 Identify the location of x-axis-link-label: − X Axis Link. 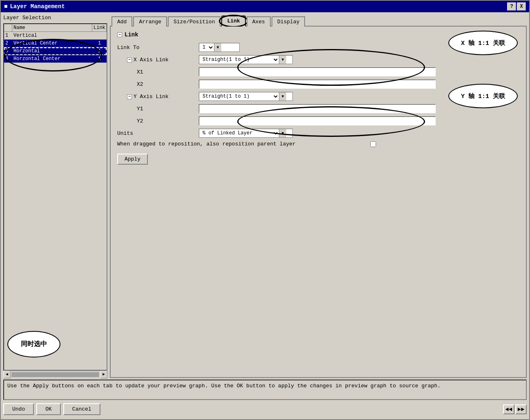
(158, 60).